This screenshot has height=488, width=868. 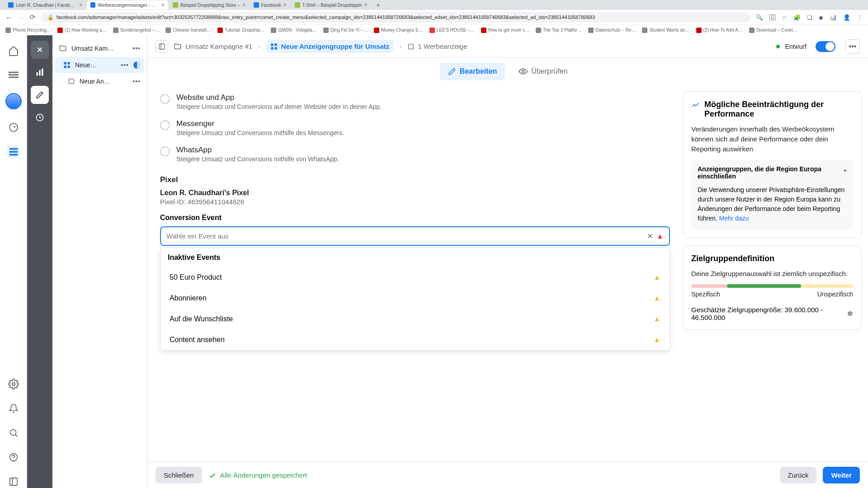 I want to click on bookmark-item: Qing Fei De Yi –…, so click(x=345, y=30).